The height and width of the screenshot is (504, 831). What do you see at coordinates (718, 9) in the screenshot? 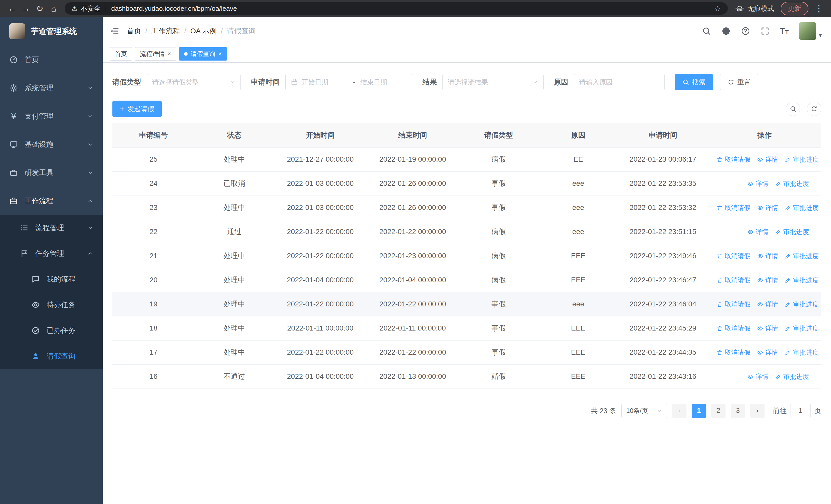
I see `bookmark-star-icon: ☆` at bounding box center [718, 9].